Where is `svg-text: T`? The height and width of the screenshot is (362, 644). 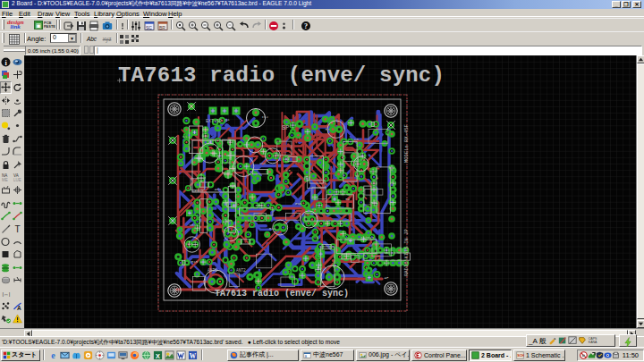 svg-text: T is located at coordinates (17, 229).